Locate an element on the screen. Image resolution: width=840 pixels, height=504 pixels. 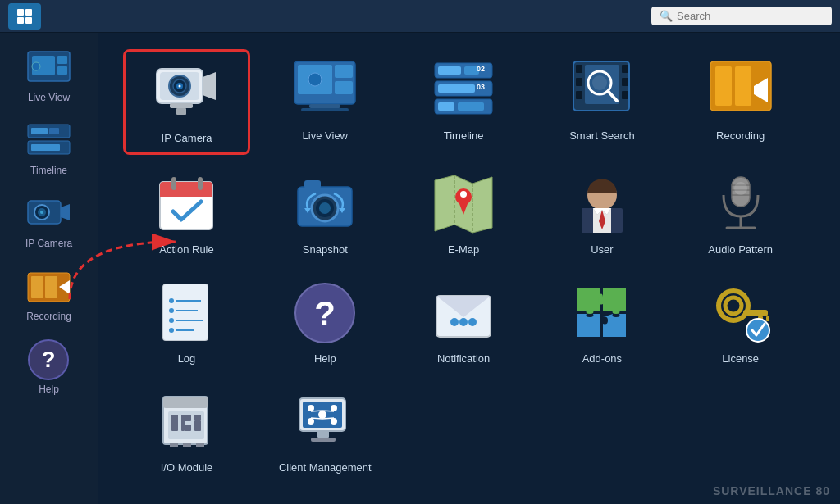
license-label: License is located at coordinates (740, 359).